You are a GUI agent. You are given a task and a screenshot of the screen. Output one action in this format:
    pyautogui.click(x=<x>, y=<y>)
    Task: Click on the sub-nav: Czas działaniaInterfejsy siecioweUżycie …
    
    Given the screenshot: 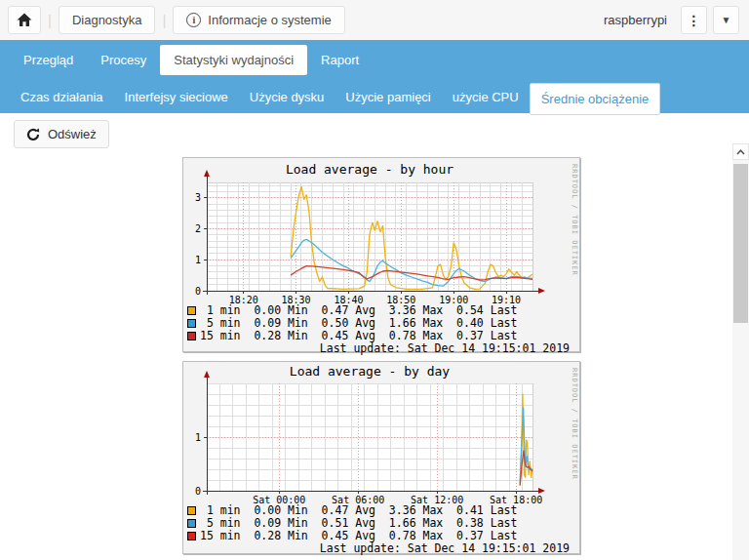 What is the action you would take?
    pyautogui.click(x=374, y=97)
    